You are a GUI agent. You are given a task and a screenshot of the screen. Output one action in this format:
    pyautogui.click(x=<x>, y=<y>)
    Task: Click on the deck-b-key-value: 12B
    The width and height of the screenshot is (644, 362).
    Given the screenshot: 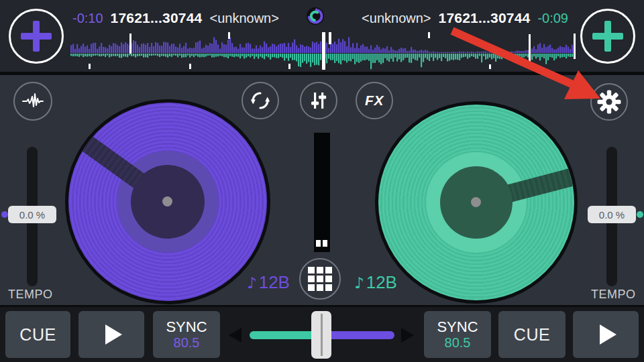 What is the action you would take?
    pyautogui.click(x=382, y=283)
    